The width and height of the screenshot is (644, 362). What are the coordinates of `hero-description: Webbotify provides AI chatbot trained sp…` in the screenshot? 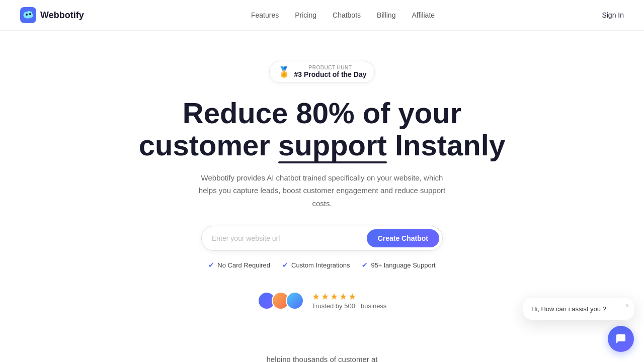 It's located at (322, 191).